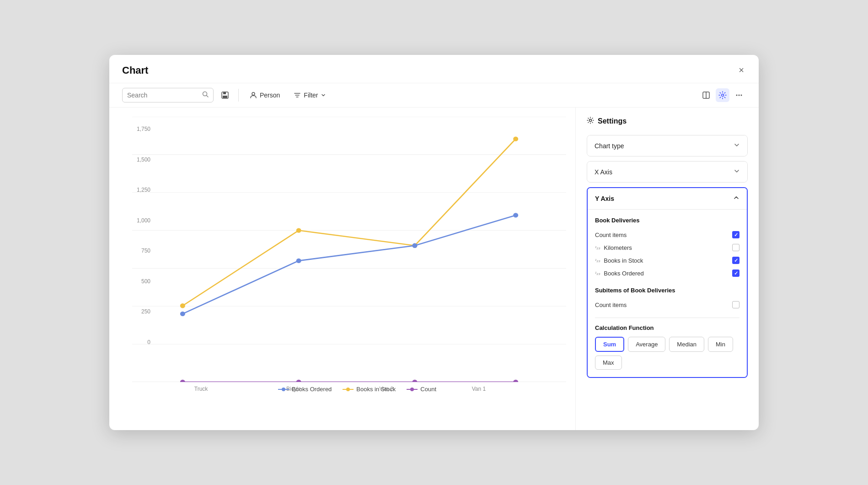  Describe the element at coordinates (667, 283) in the screenshot. I see `y-axis-panel: Y Axis Book Deliveries Count items` at that location.